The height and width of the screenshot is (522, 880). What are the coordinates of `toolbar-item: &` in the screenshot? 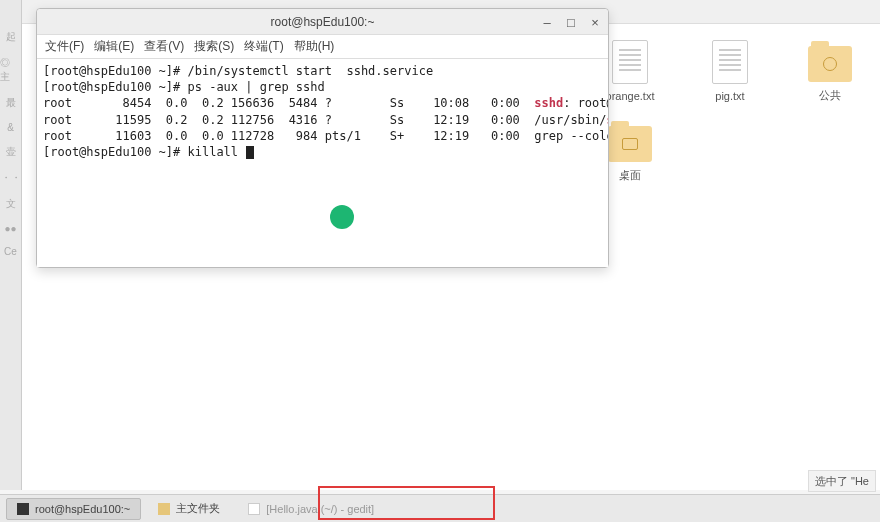 It's located at (10, 128).